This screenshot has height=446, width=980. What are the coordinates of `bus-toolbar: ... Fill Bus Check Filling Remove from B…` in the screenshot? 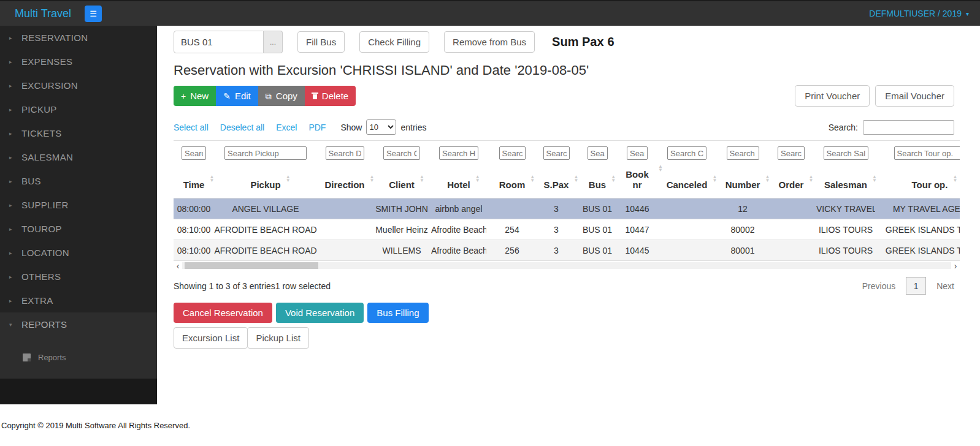 It's located at (567, 42).